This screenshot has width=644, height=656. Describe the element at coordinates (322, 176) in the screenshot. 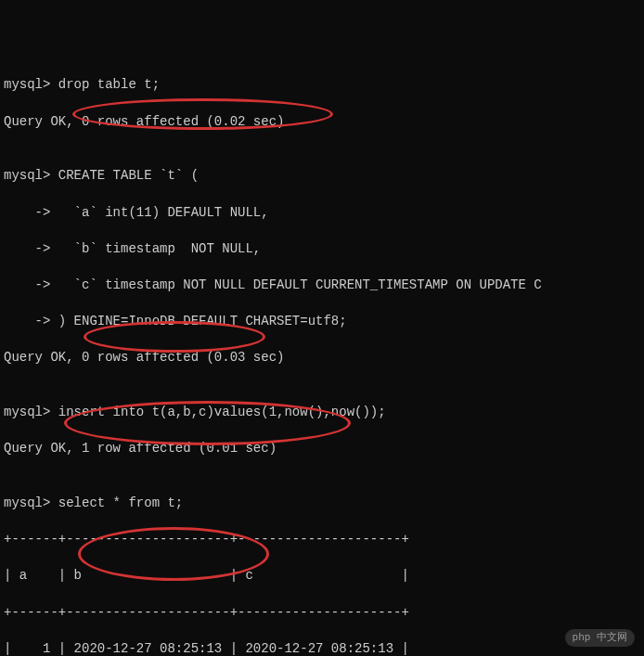

I see `terminal-line: mysql> CREATE TABLE `t` (` at that location.